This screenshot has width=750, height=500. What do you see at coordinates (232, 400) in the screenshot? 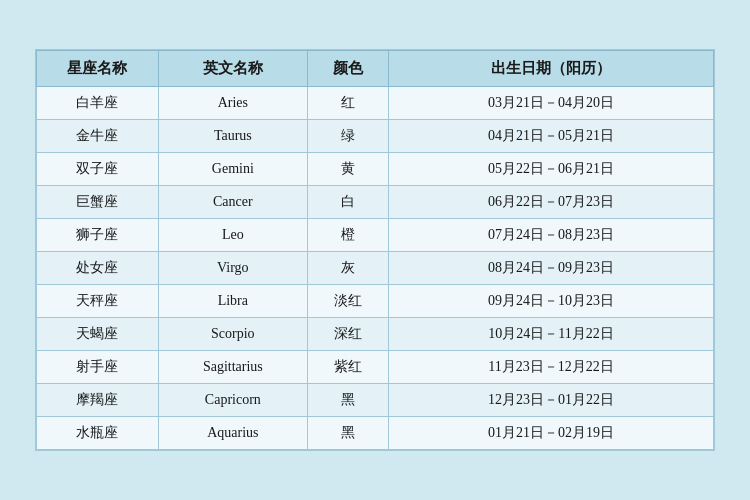
I see `cell-english: Capricorn` at bounding box center [232, 400].